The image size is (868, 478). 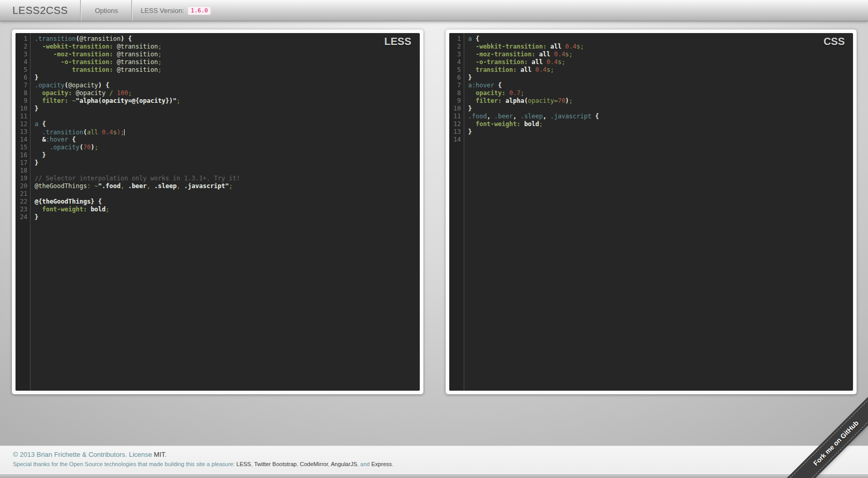 I want to click on less-line-numbers: 123456789101112131415161718192021222324, so click(x=23, y=212).